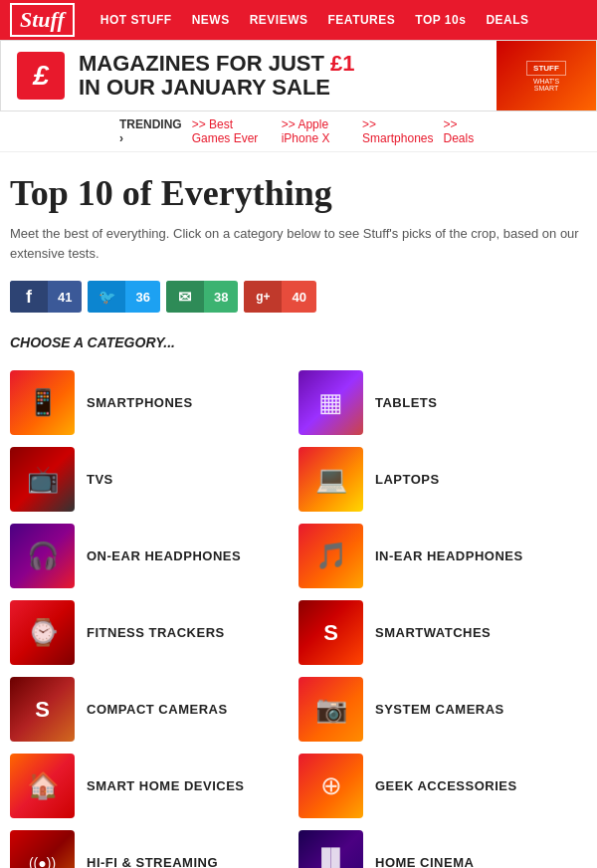 The image size is (597, 868). What do you see at coordinates (221, 297) in the screenshot?
I see `email-count: 38` at bounding box center [221, 297].